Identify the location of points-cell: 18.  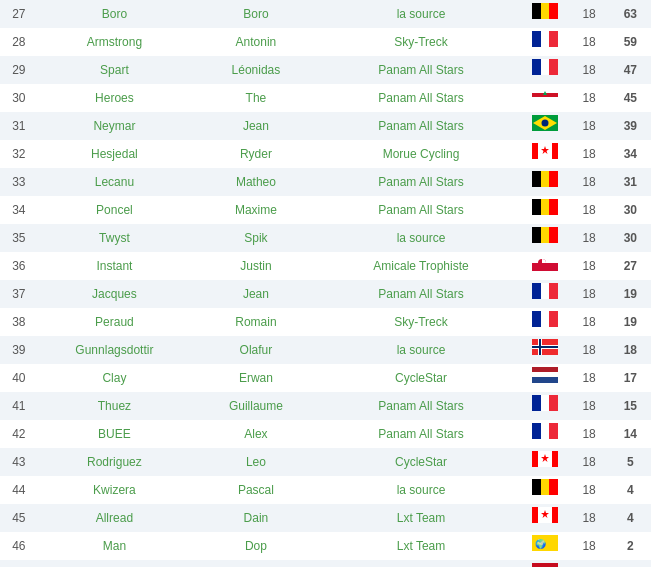
(630, 350).